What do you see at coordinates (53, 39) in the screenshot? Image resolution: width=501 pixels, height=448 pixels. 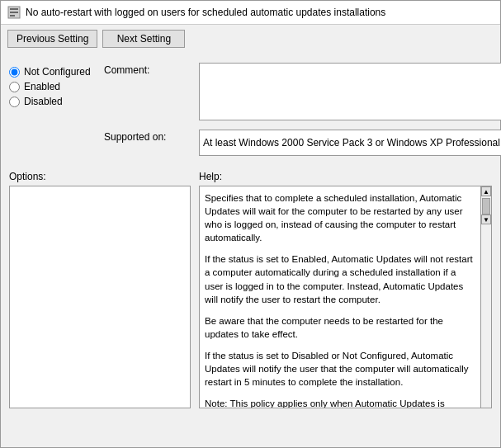 I see `previous-setting-button: Previous Setting` at bounding box center [53, 39].